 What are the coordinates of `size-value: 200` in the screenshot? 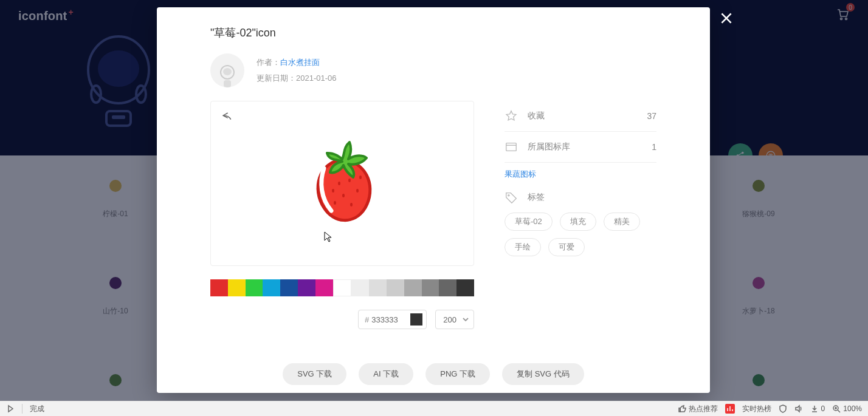 It's located at (450, 319).